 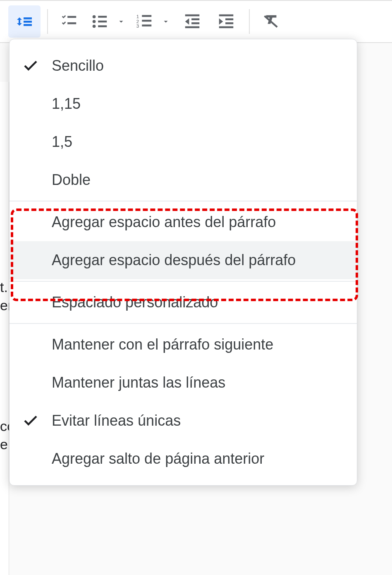 I want to click on decrease-indent-icon, so click(x=192, y=22).